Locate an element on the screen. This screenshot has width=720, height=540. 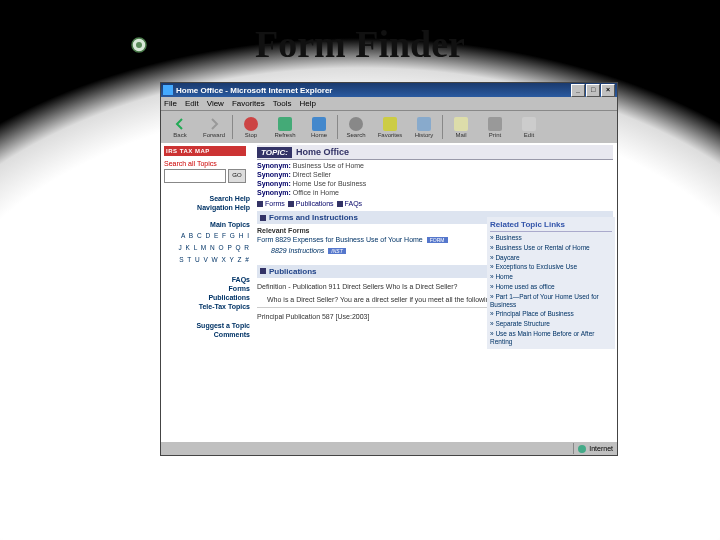
go-button: GO is located at coordinates (237, 176).